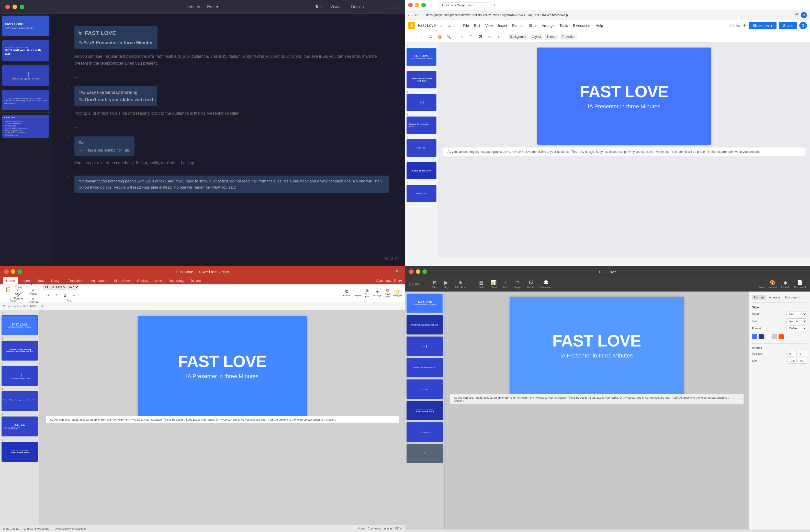  I want to click on animate-tool: ◆ Animate, so click(785, 284).